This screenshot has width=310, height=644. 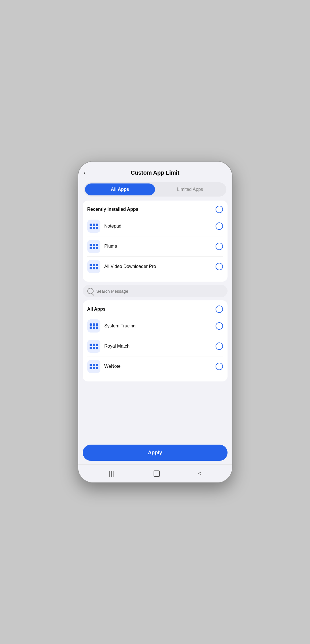 What do you see at coordinates (94, 346) in the screenshot?
I see `royal-match-app-icon` at bounding box center [94, 346].